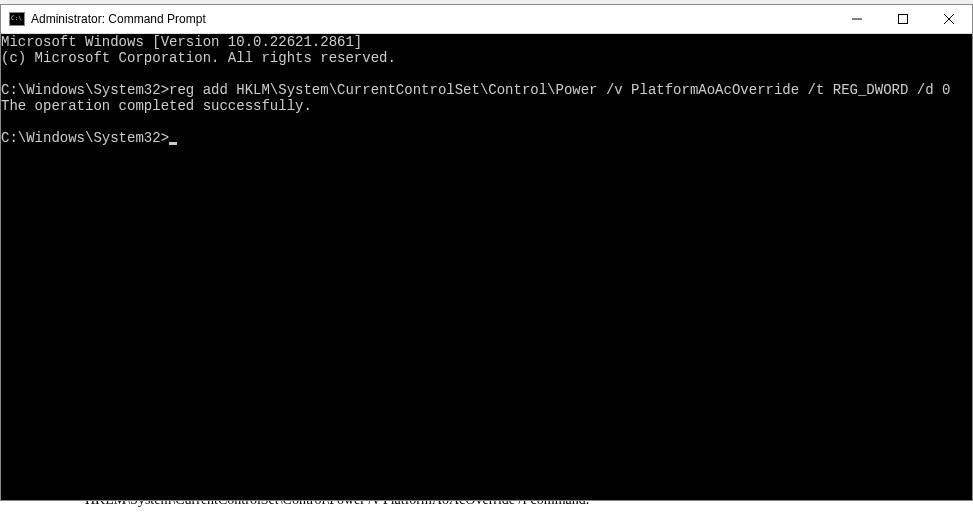  Describe the element at coordinates (949, 19) in the screenshot. I see `close-icon` at that location.